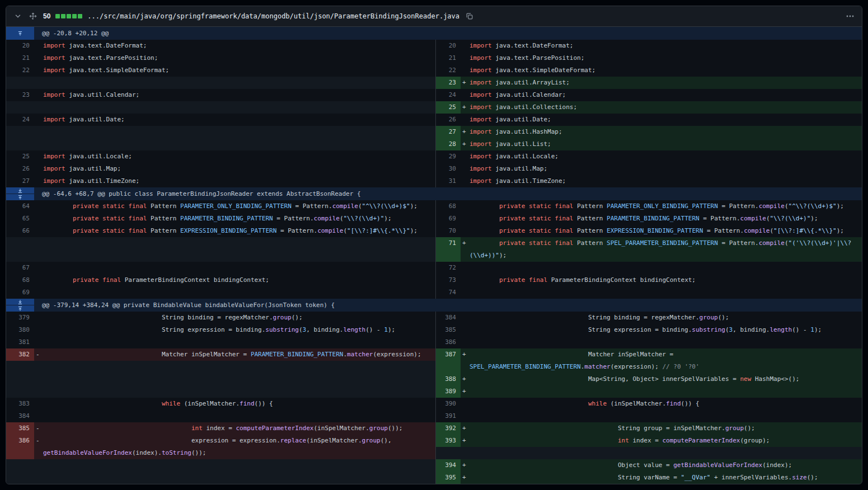 The image size is (868, 490). I want to click on diff-row: 386- expression = expression.replace(inS…, so click(434, 447).